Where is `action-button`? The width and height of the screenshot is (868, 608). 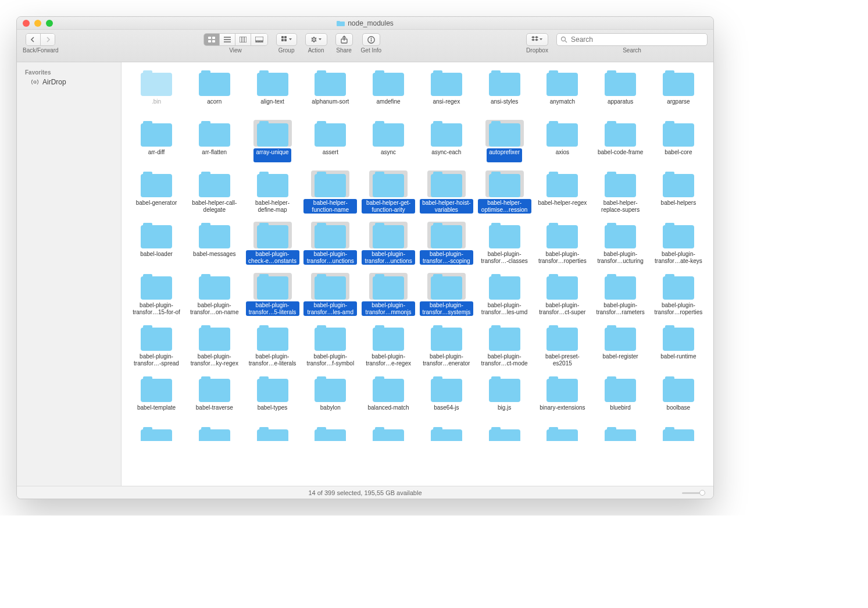
action-button is located at coordinates (316, 40).